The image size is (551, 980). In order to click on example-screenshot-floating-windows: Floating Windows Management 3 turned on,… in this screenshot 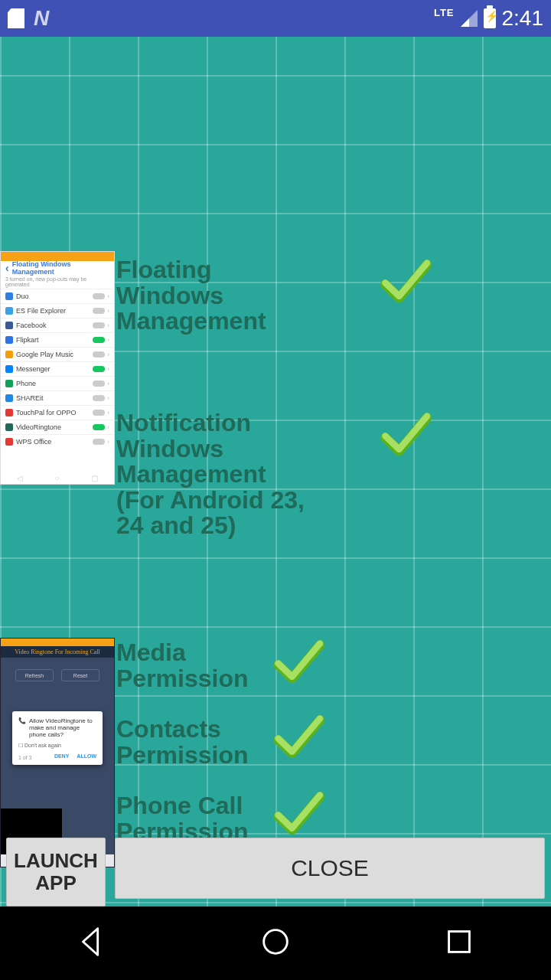, I will do `click(57, 368)`.